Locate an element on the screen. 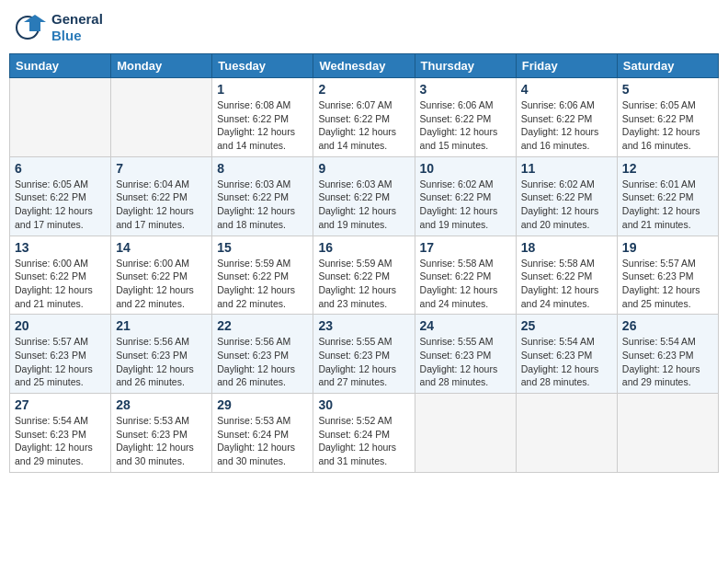 The height and width of the screenshot is (563, 728). day-number: 21 is located at coordinates (162, 326).